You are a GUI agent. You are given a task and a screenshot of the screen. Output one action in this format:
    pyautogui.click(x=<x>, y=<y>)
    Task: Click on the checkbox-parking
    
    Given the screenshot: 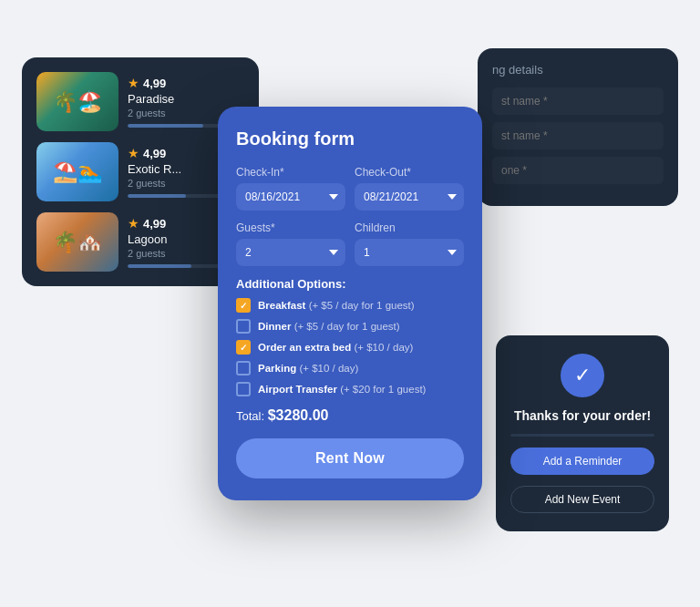 What is the action you would take?
    pyautogui.click(x=243, y=368)
    